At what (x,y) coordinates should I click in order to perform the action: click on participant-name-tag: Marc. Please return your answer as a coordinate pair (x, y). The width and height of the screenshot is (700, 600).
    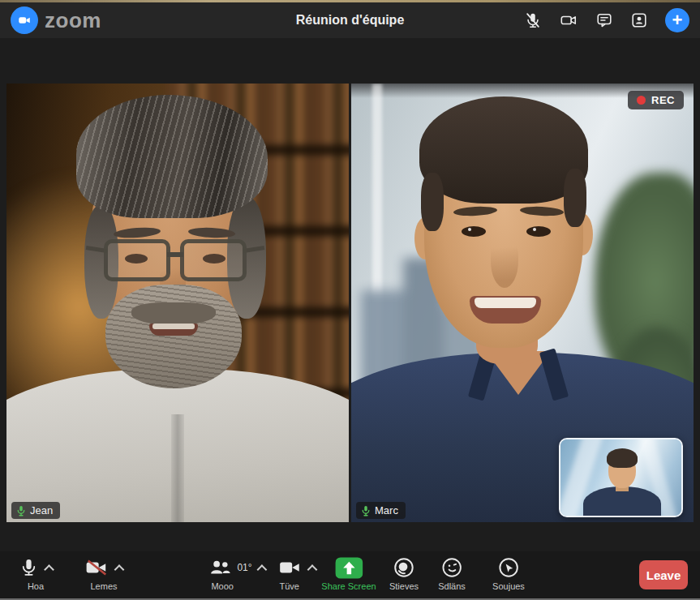
    Looking at the image, I should click on (381, 511).